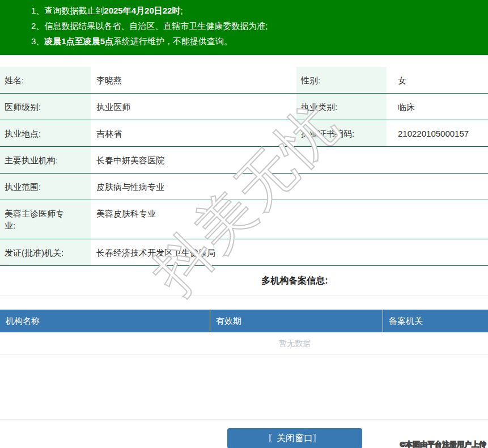  What do you see at coordinates (37, 10) in the screenshot?
I see `notice-number: 1、` at bounding box center [37, 10].